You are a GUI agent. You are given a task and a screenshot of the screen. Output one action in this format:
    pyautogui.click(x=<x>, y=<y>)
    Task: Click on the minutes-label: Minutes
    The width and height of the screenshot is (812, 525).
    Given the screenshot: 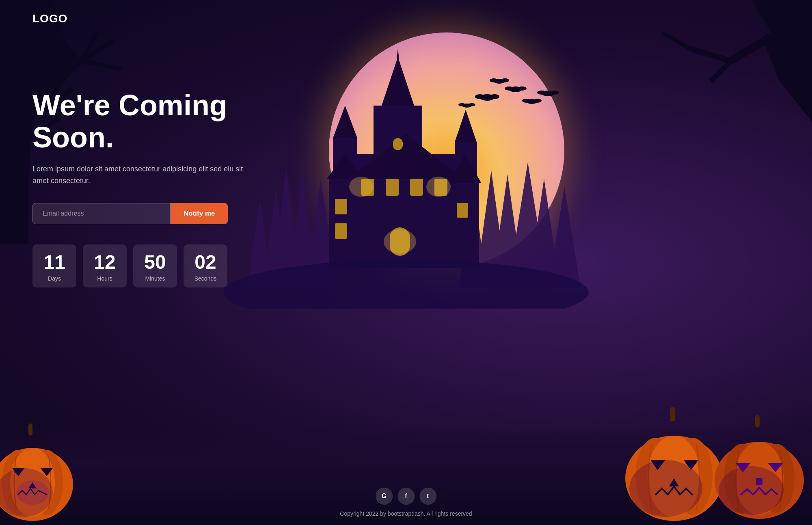 What is the action you would take?
    pyautogui.click(x=155, y=279)
    